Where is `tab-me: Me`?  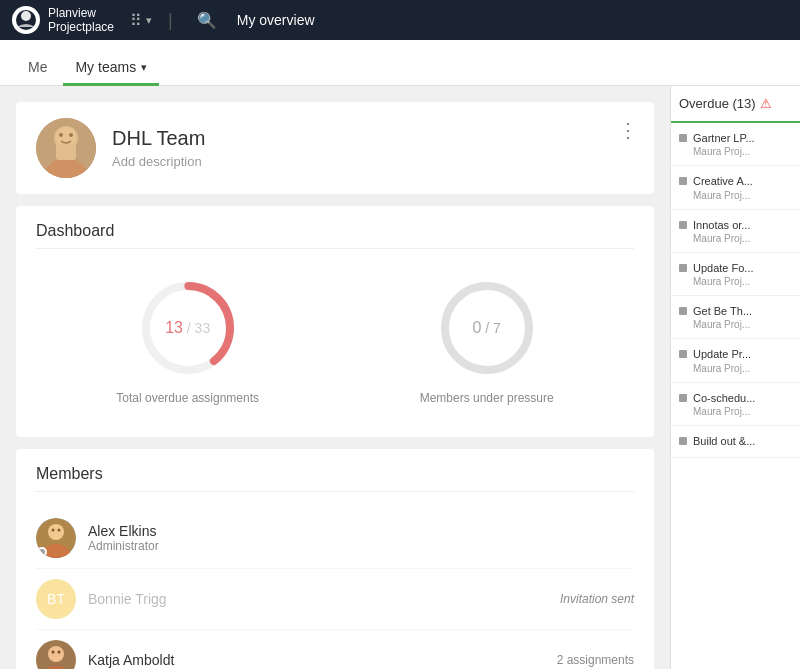 tab-me: Me is located at coordinates (38, 68).